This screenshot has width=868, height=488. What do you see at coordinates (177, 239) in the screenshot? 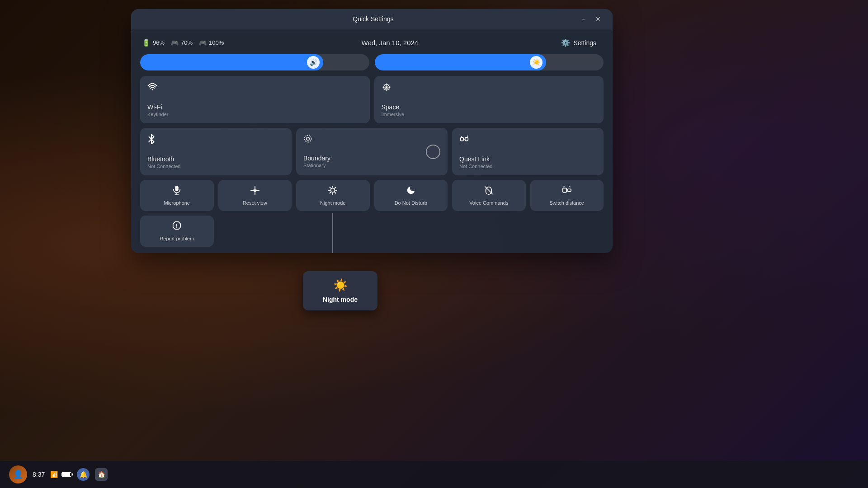
I see `report-problem-label: Report problem` at bounding box center [177, 239].